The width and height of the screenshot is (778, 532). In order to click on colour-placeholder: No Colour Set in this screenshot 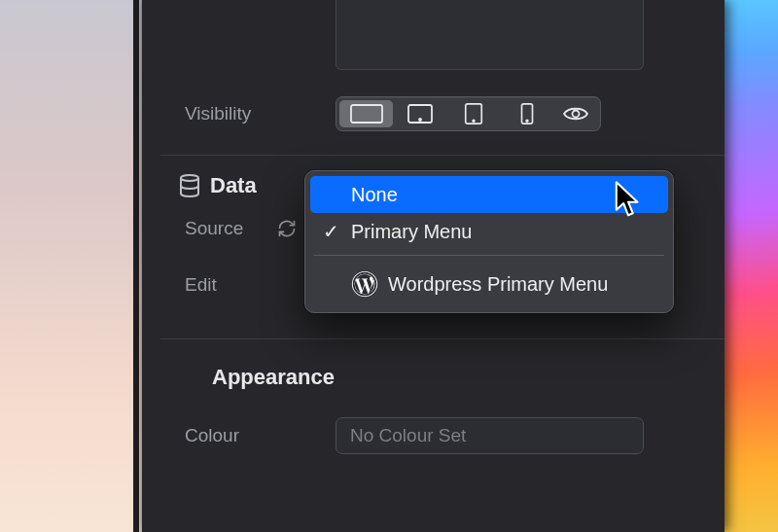, I will do `click(408, 436)`.